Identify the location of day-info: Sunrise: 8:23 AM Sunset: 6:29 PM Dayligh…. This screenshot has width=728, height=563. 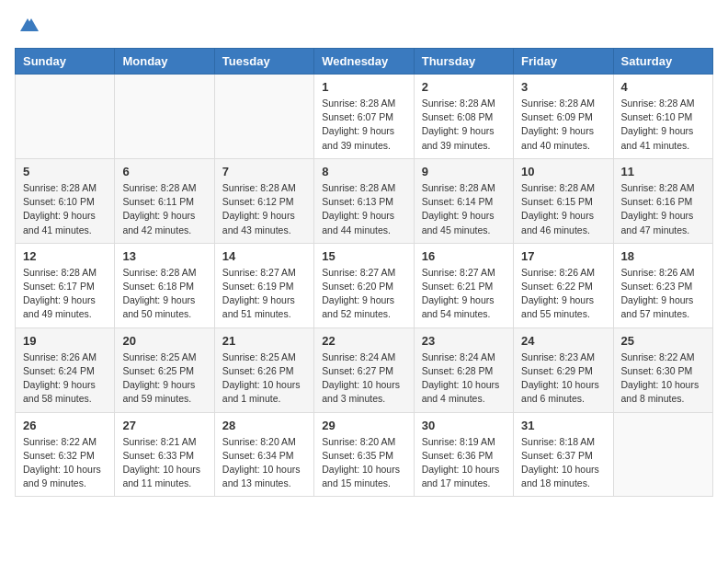
(563, 379).